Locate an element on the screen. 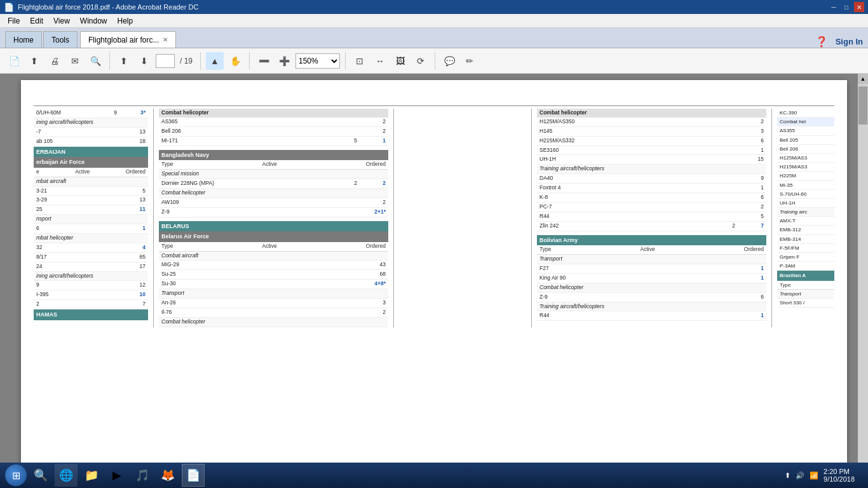 The height and width of the screenshot is (488, 868). new-button: 📄 is located at coordinates (14, 61).